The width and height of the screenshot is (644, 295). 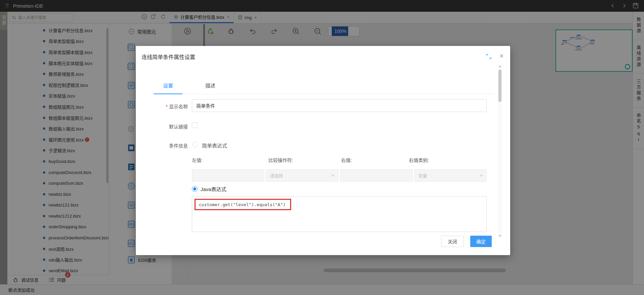 I want to click on left-value-input, so click(x=228, y=176).